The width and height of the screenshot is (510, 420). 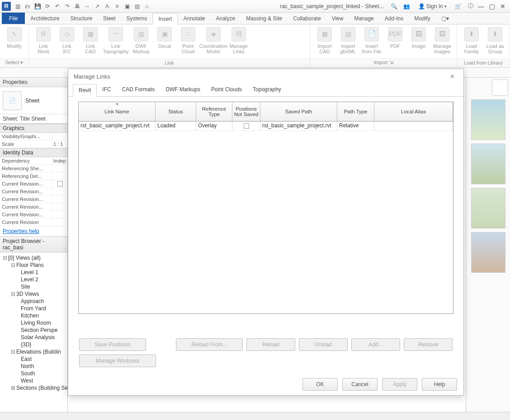 I want to click on qat-text-icon: A, so click(x=107, y=6).